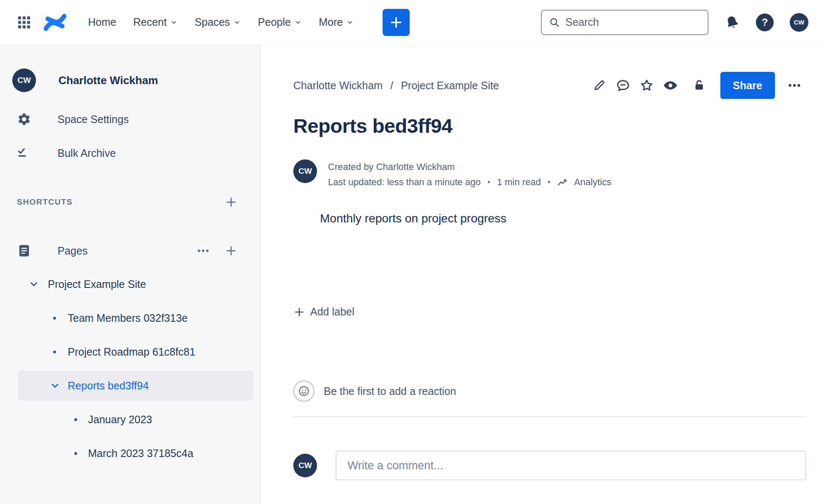 The height and width of the screenshot is (504, 827). I want to click on search-icon, so click(554, 22).